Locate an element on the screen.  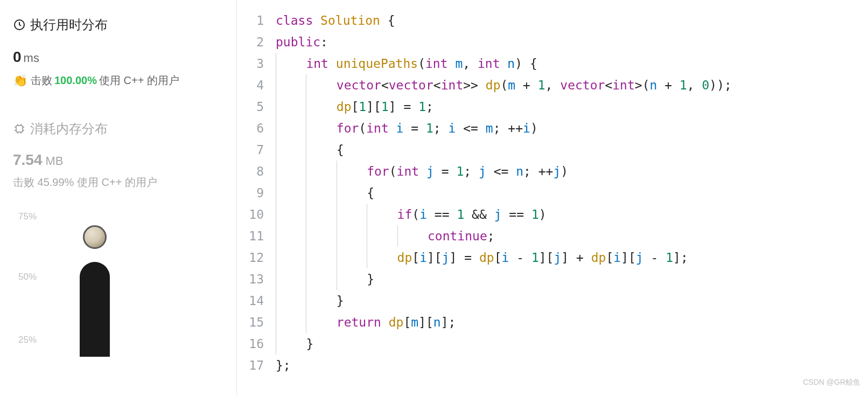
code-line: 17}; is located at coordinates (558, 365).